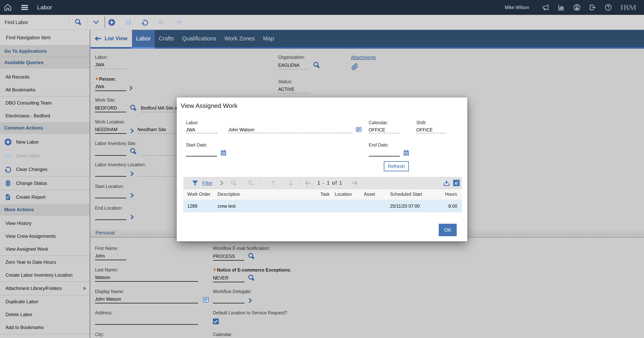 The height and width of the screenshot is (338, 644). Describe the element at coordinates (45, 183) in the screenshot. I see `action-change-status: Change Status` at that location.